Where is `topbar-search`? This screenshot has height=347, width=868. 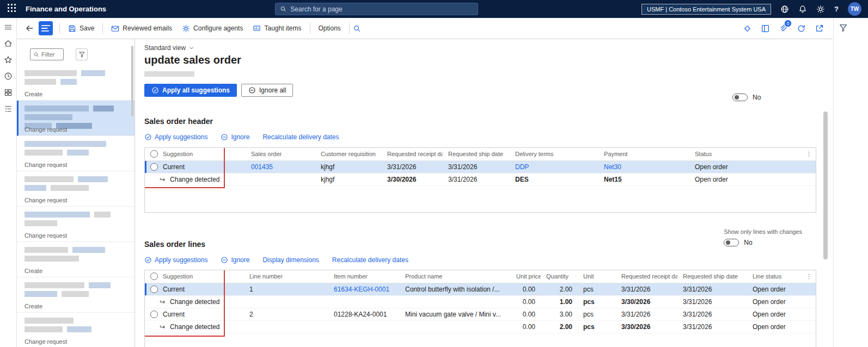 topbar-search is located at coordinates (377, 9).